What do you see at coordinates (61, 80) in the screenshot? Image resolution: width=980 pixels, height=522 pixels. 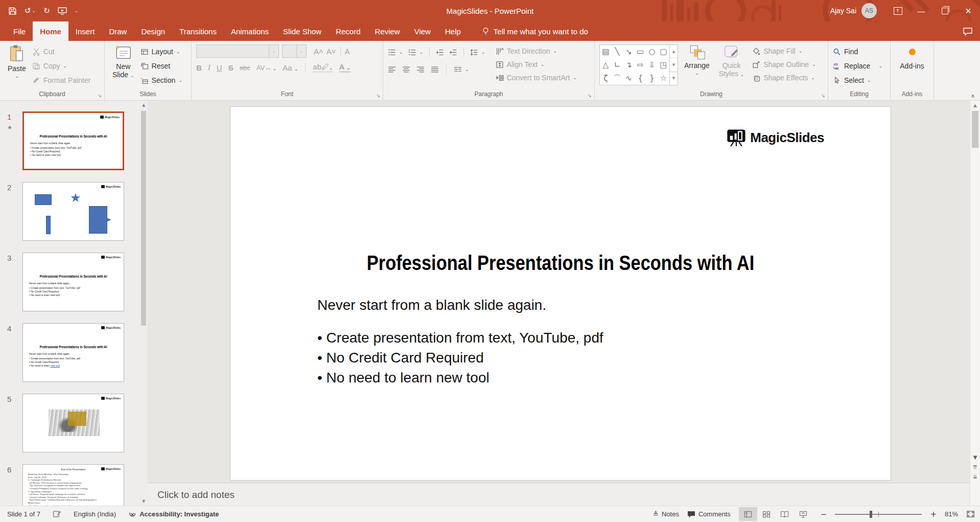 I see `format-painter-button: Format Painter` at bounding box center [61, 80].